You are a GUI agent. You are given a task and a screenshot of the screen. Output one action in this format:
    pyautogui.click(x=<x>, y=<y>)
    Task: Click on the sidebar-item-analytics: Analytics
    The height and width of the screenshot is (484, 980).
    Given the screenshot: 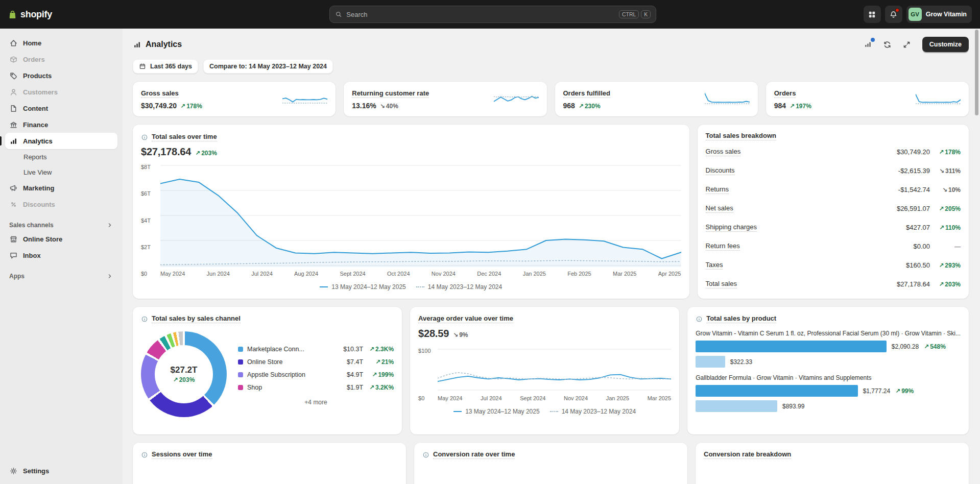 What is the action you would take?
    pyautogui.click(x=61, y=141)
    